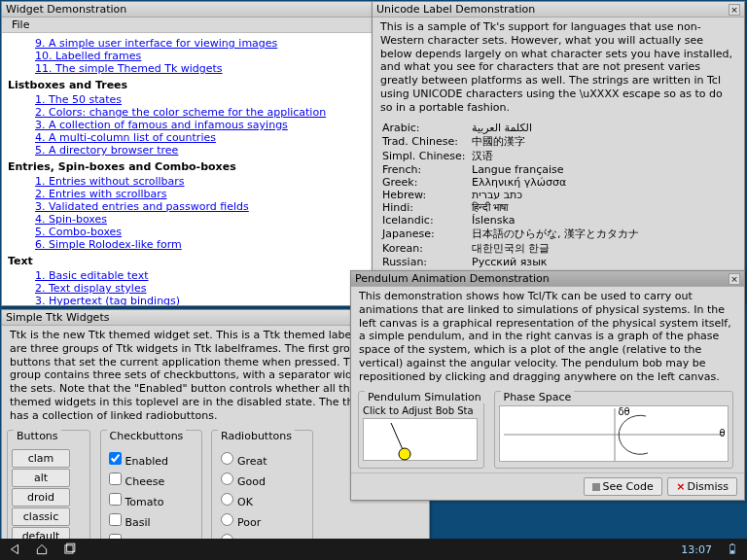 This screenshot has width=747, height=560. Describe the element at coordinates (498, 142) in the screenshot. I see `lang-value: 中國的漢字` at that location.